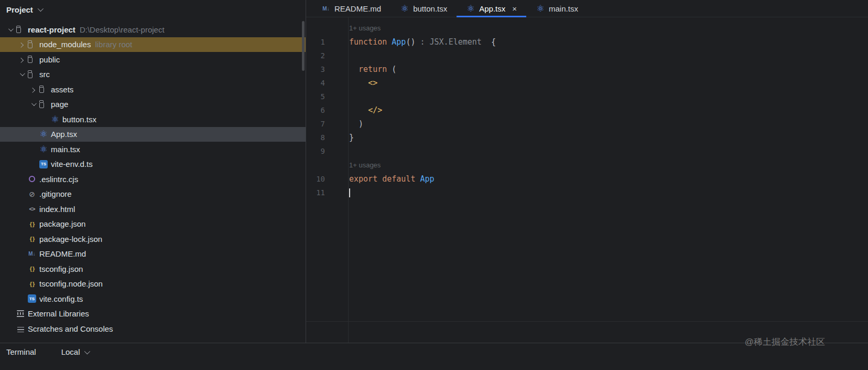 The width and height of the screenshot is (868, 370). I want to click on code-line: 4 <>, so click(587, 83).